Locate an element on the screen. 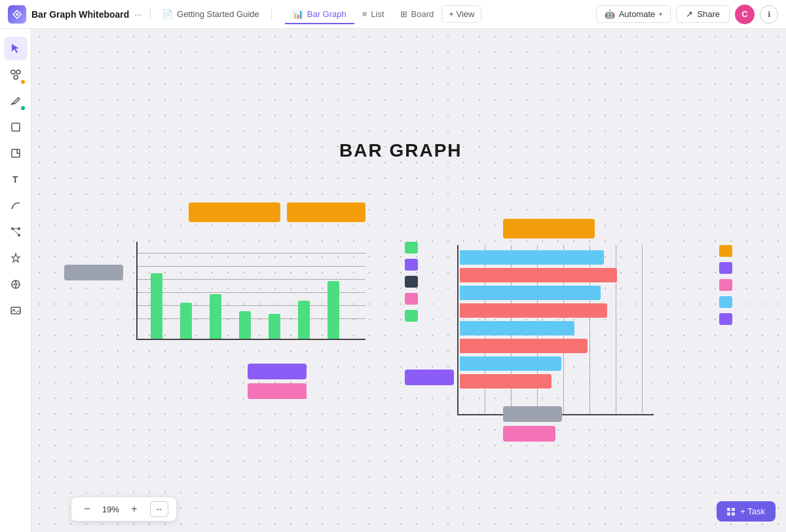  fit-button: ↔ is located at coordinates (159, 509).